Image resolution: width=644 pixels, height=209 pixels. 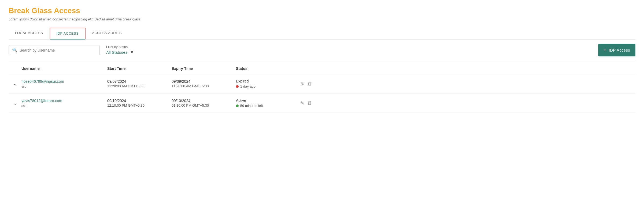 What do you see at coordinates (120, 47) in the screenshot?
I see `filter-label: Filter by Status` at bounding box center [120, 47].